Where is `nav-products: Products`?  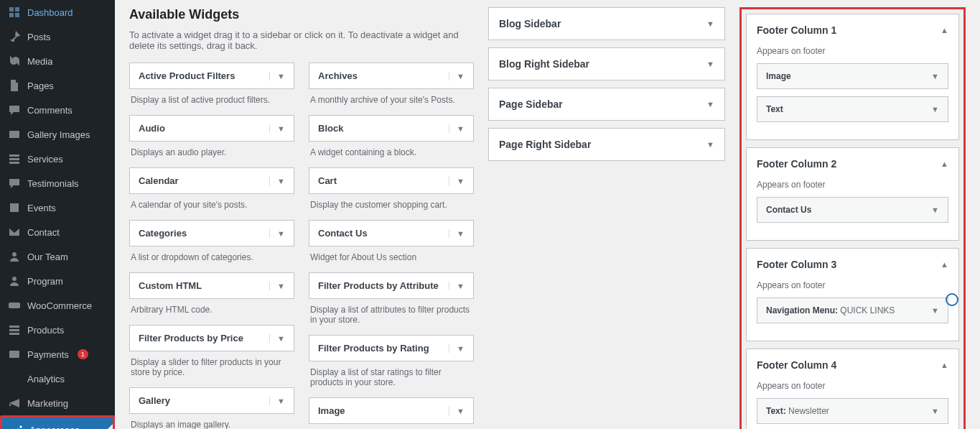 nav-products: Products is located at coordinates (57, 330).